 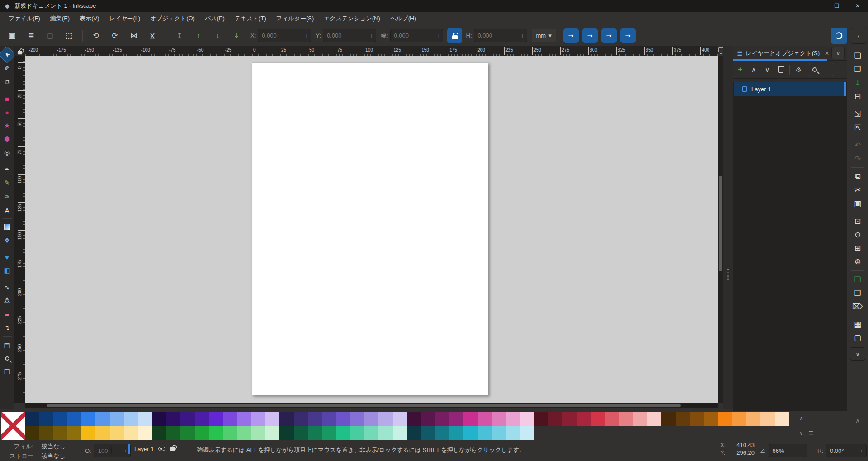 What do you see at coordinates (439, 36) in the screenshot?
I see `width-plus-button: +` at bounding box center [439, 36].